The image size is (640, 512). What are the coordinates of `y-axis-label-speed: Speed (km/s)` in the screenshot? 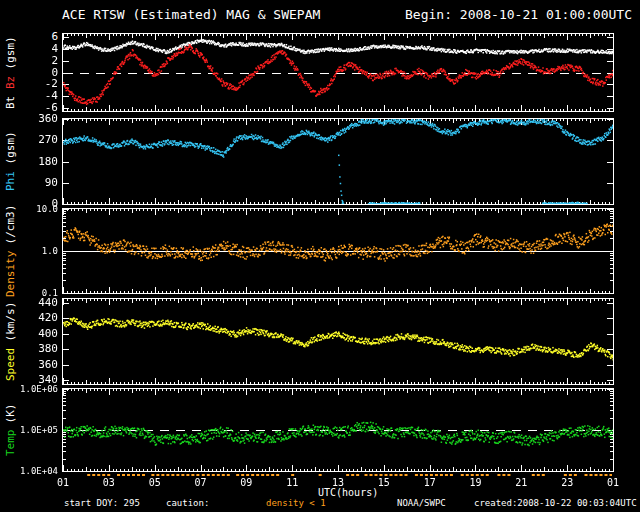 It's located at (10, 342).